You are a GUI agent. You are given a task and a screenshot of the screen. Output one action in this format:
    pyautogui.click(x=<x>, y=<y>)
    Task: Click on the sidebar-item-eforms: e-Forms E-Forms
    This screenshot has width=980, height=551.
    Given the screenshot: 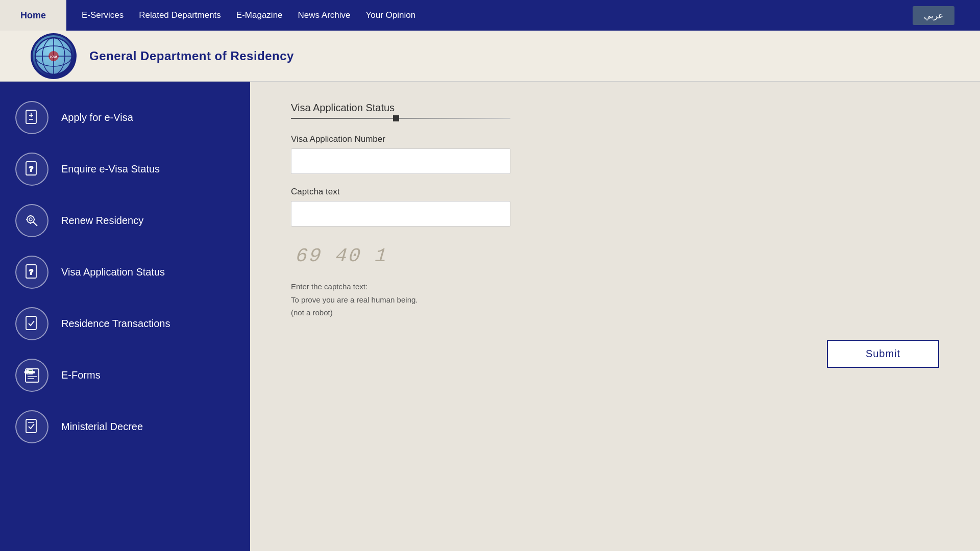 What is the action you would take?
    pyautogui.click(x=125, y=375)
    